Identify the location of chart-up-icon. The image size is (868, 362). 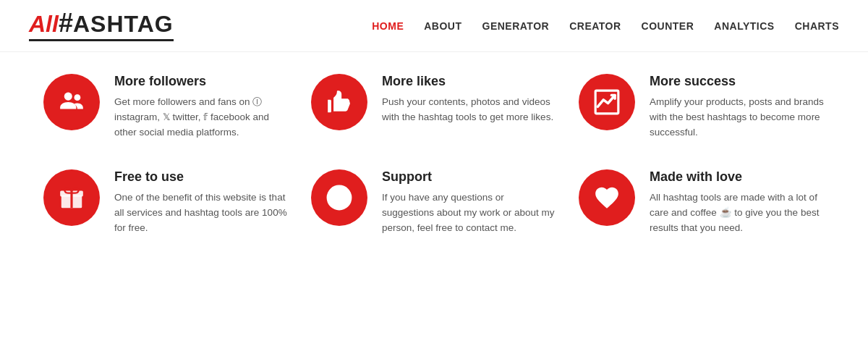
(607, 102).